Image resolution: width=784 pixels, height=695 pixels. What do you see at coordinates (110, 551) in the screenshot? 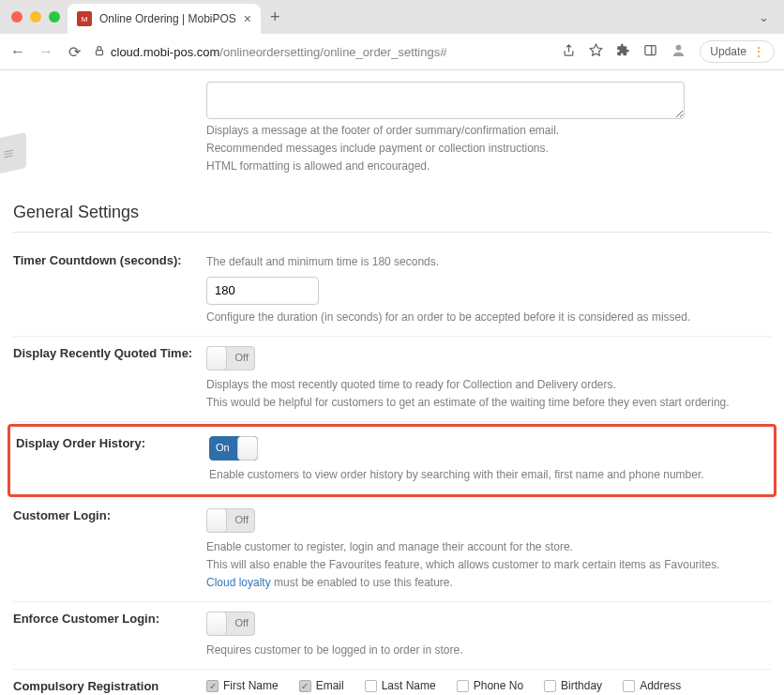
I see `customer-login-label: Customer Login:` at bounding box center [110, 551].